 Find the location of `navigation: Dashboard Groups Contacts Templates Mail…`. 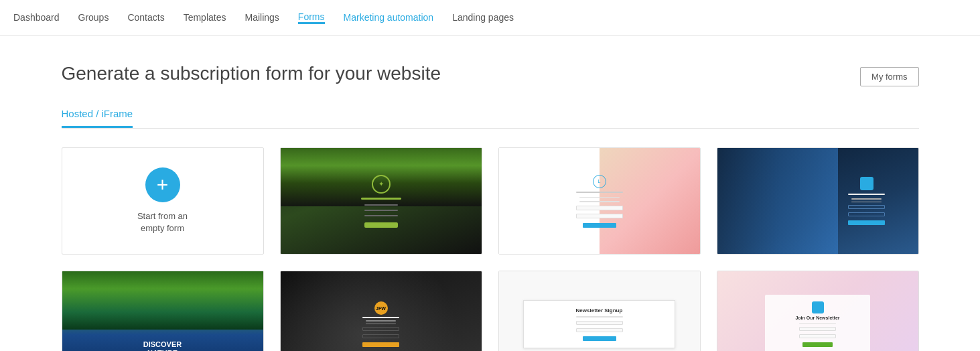

navigation: Dashboard Groups Contacts Templates Mail… is located at coordinates (490, 18).